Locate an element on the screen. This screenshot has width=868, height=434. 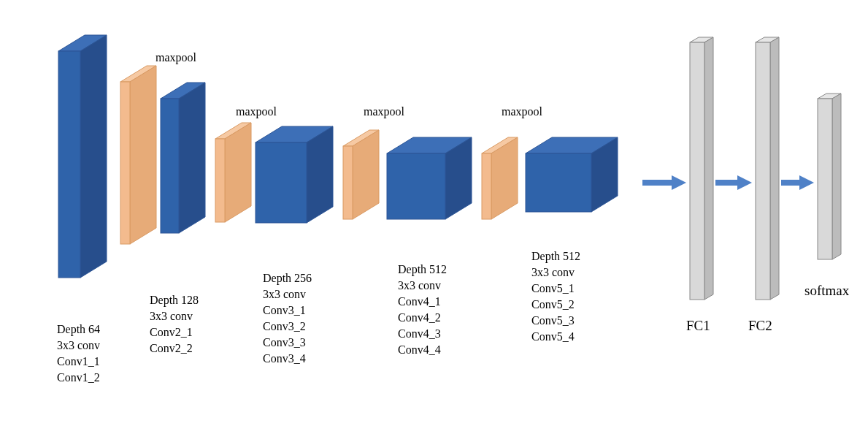
conv5-kernel: 3x3 conv is located at coordinates (553, 273).